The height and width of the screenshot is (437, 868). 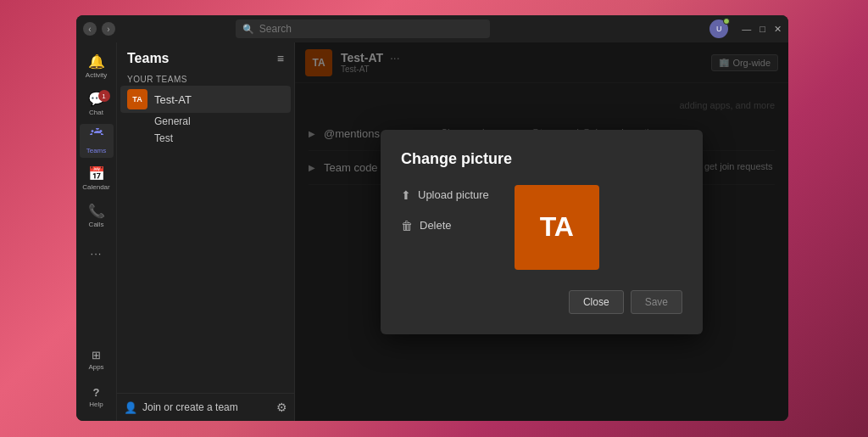 What do you see at coordinates (173, 121) in the screenshot?
I see `channel-name-general: General` at bounding box center [173, 121].